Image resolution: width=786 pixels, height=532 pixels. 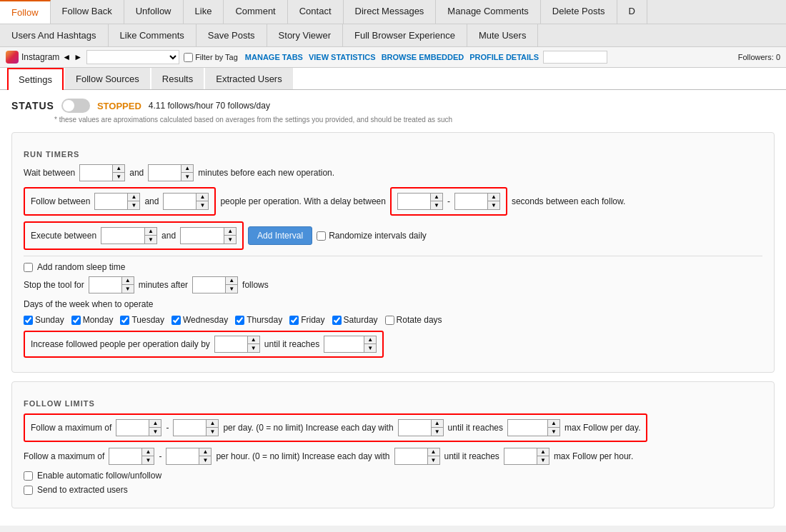 I want to click on day-thursday-checkbox, so click(x=240, y=320).